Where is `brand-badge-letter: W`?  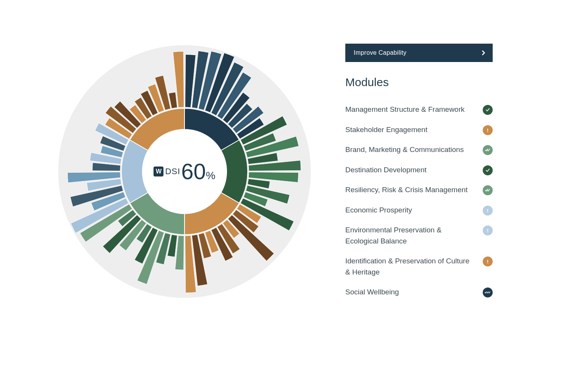 brand-badge-letter: W is located at coordinates (158, 172).